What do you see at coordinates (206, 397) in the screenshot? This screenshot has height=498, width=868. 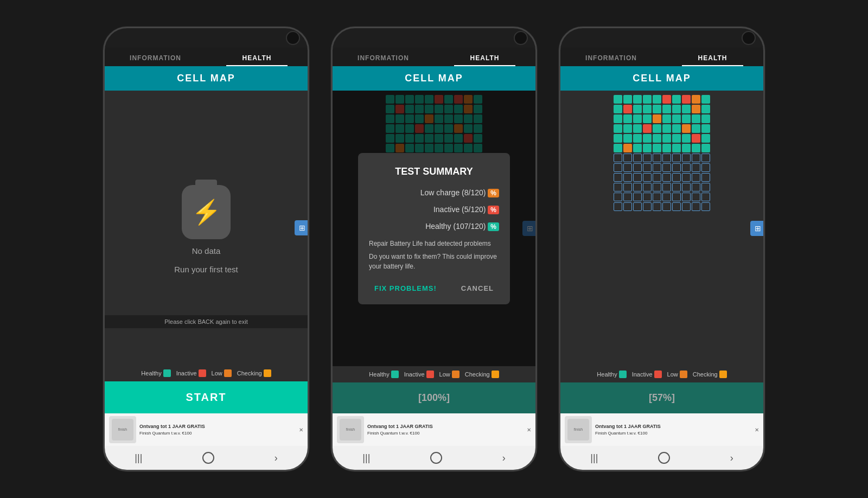 I see `start-button-1: START` at bounding box center [206, 397].